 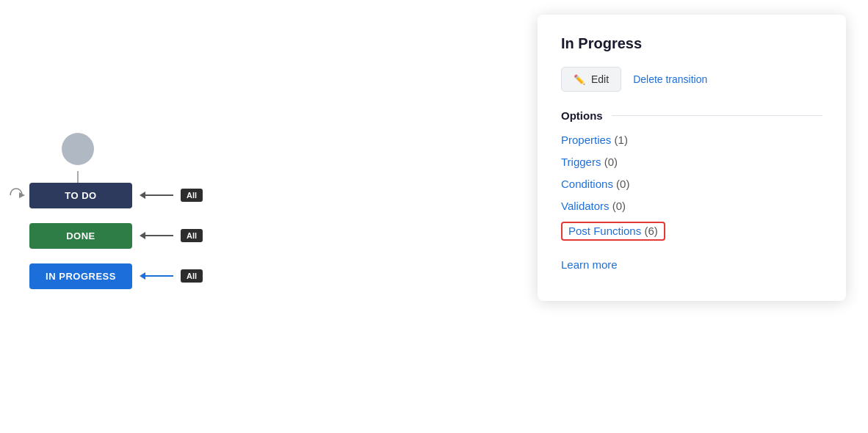 What do you see at coordinates (692, 206) in the screenshot?
I see `validators-row: Validators (0)` at bounding box center [692, 206].